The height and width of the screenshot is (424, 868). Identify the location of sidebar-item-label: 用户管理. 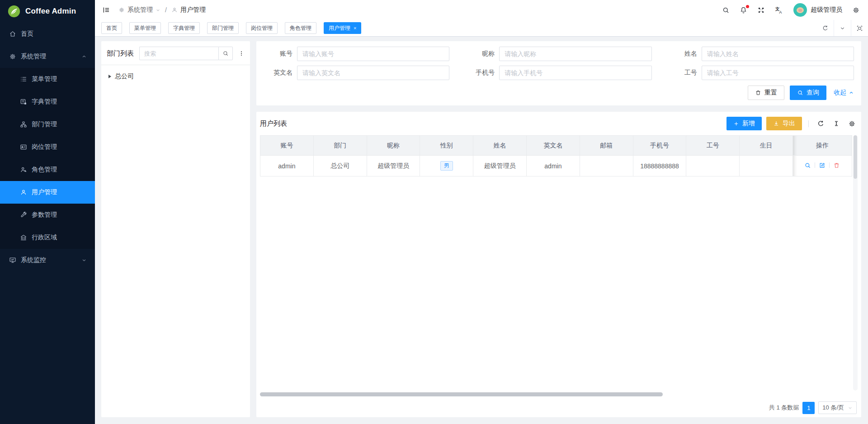
(59, 192).